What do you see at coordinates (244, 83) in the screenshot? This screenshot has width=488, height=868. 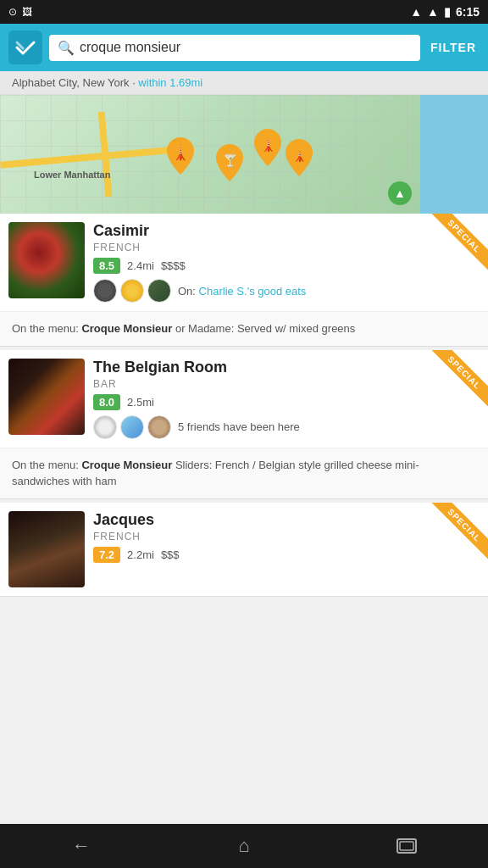 I see `location-bar: Alphabet City, New York · within 1.69mi` at bounding box center [244, 83].